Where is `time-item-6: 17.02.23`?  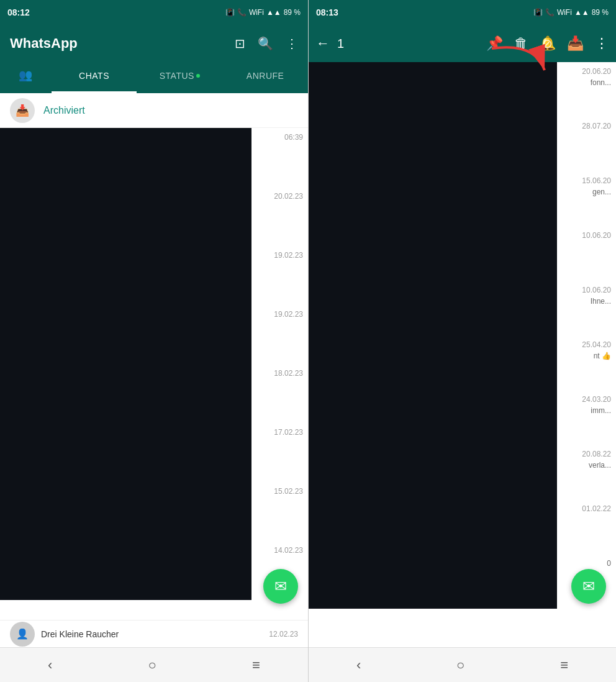 time-item-6: 17.02.23 is located at coordinates (278, 452).